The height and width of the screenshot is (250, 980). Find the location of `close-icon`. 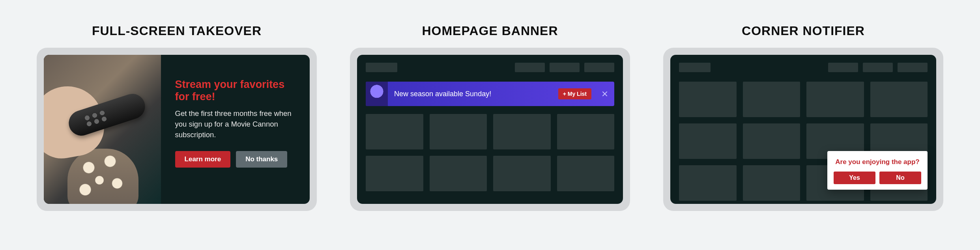

close-icon is located at coordinates (605, 94).